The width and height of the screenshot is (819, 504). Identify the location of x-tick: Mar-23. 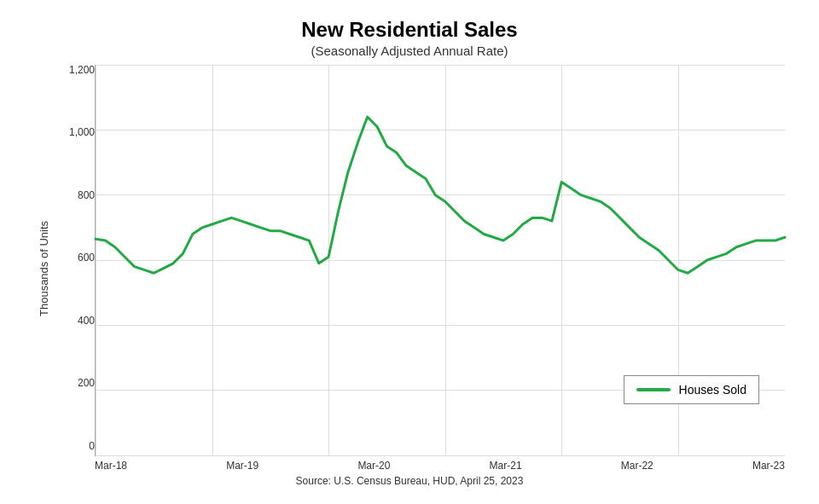
(769, 466).